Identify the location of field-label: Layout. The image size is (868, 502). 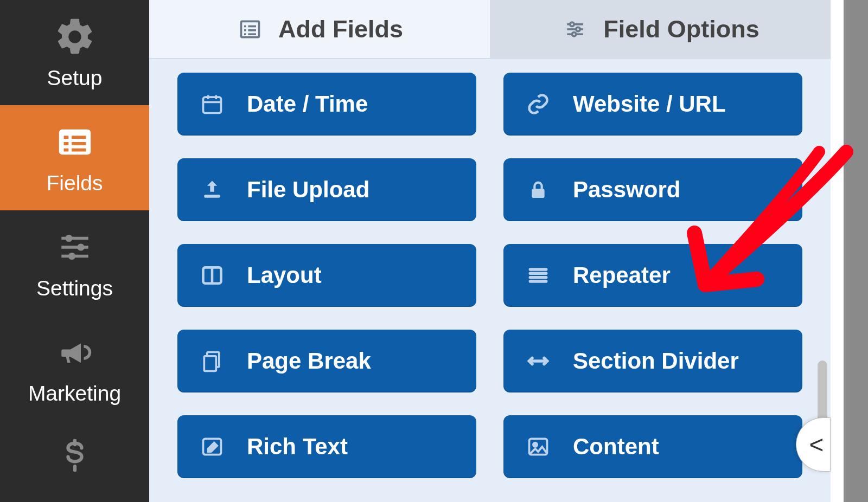
(284, 275).